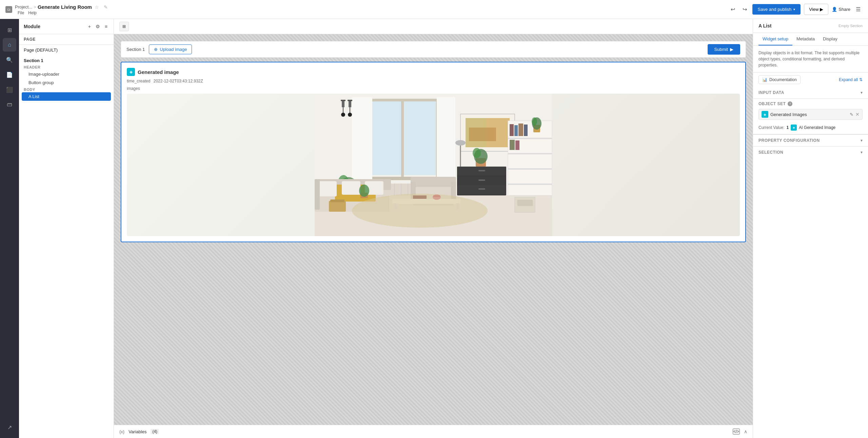 Image resolution: width=868 pixels, height=438 pixels. What do you see at coordinates (822, 9) in the screenshot?
I see `view-icon: ▶` at bounding box center [822, 9].